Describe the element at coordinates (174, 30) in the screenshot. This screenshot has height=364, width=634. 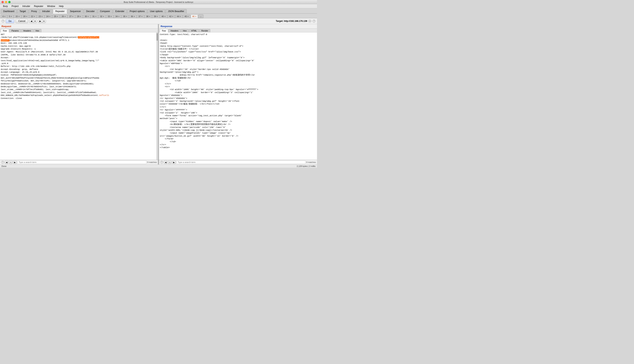
I see `response-tab-headers: Headers` at that location.